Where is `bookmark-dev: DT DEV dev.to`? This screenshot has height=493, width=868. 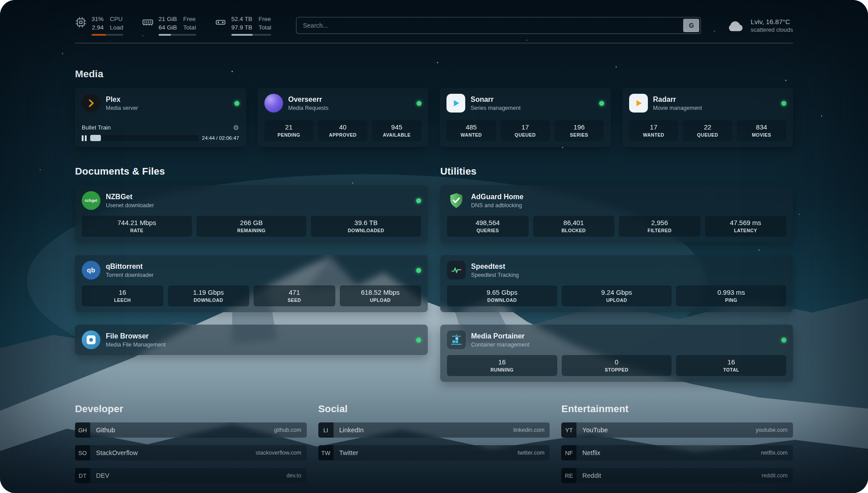
bookmark-dev: DT DEV dev.to is located at coordinates (191, 476).